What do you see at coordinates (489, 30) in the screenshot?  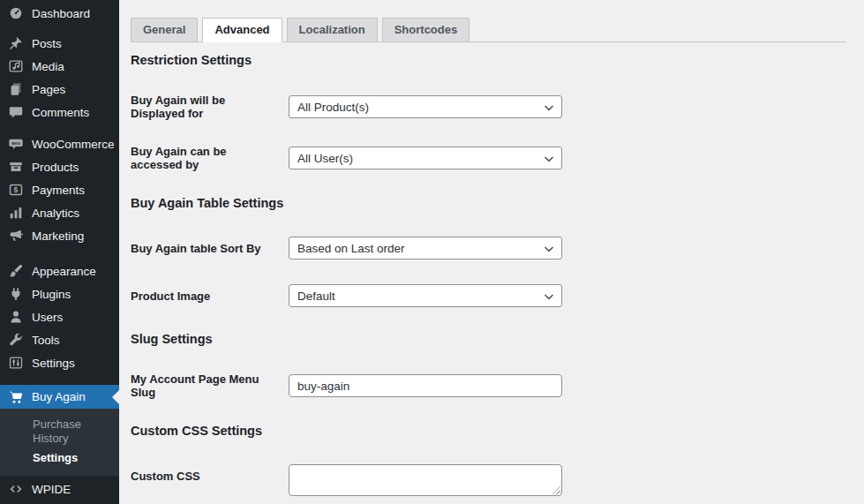 I see `settings-tabs: General Advanced Localization Shortcodes` at bounding box center [489, 30].